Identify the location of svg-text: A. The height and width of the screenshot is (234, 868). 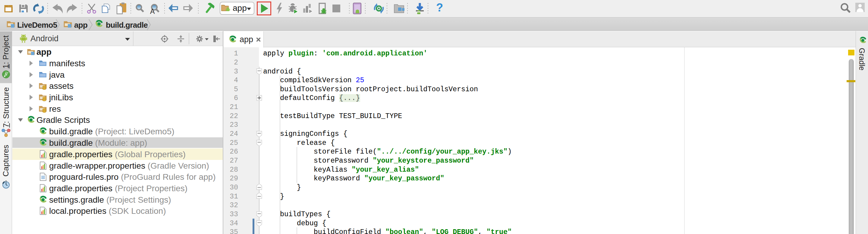
(152, 11).